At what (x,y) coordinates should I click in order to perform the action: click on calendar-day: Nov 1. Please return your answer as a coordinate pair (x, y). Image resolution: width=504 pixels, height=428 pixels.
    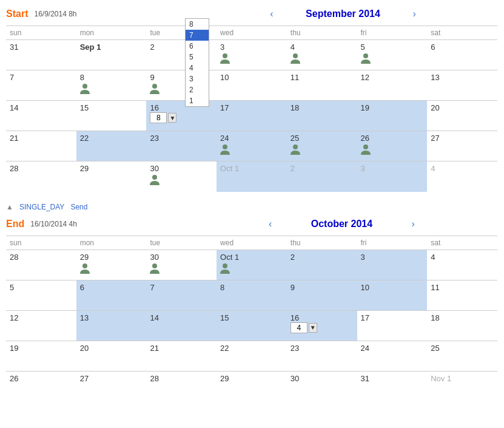
    Looking at the image, I should click on (462, 386).